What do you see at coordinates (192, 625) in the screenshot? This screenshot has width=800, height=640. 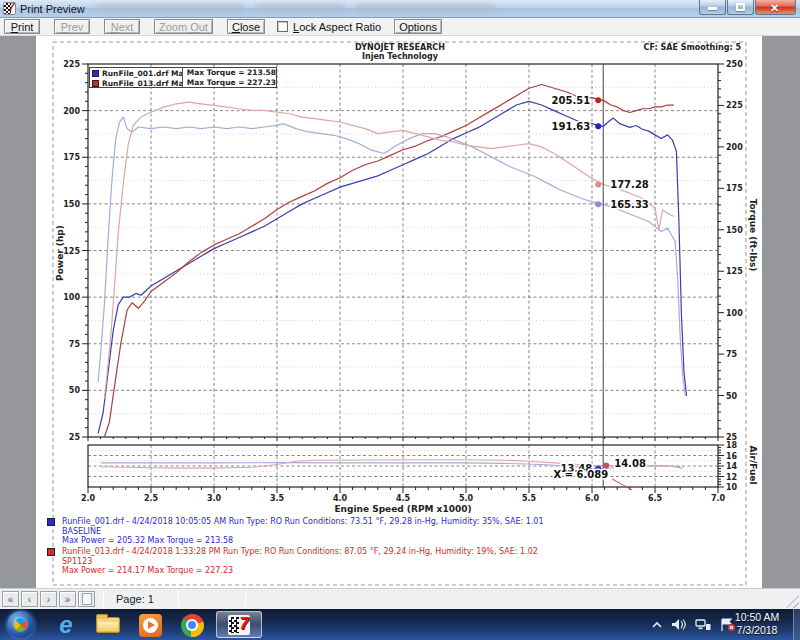 I see `chrome-icon` at bounding box center [192, 625].